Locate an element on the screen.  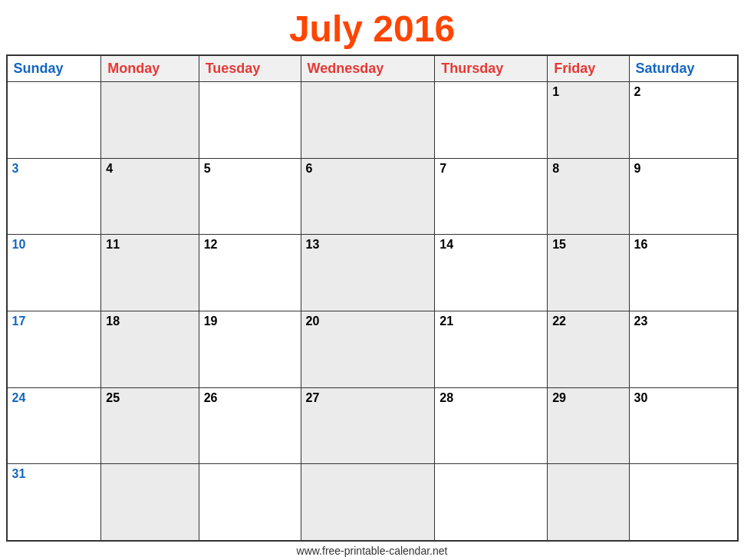
calendar-cell: 28 is located at coordinates (491, 426).